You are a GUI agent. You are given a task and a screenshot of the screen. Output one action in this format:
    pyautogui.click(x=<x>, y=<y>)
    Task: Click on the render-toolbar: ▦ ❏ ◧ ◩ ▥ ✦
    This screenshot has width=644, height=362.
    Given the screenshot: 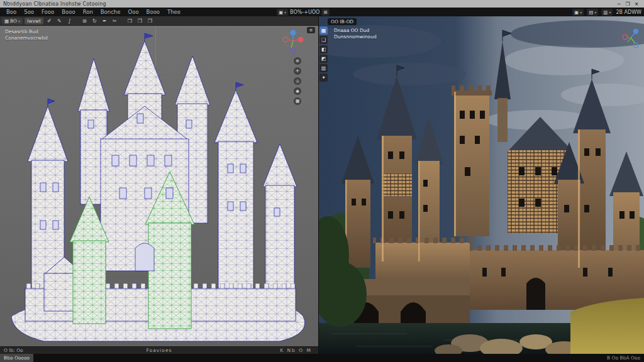 What is the action you would take?
    pyautogui.click(x=323, y=54)
    